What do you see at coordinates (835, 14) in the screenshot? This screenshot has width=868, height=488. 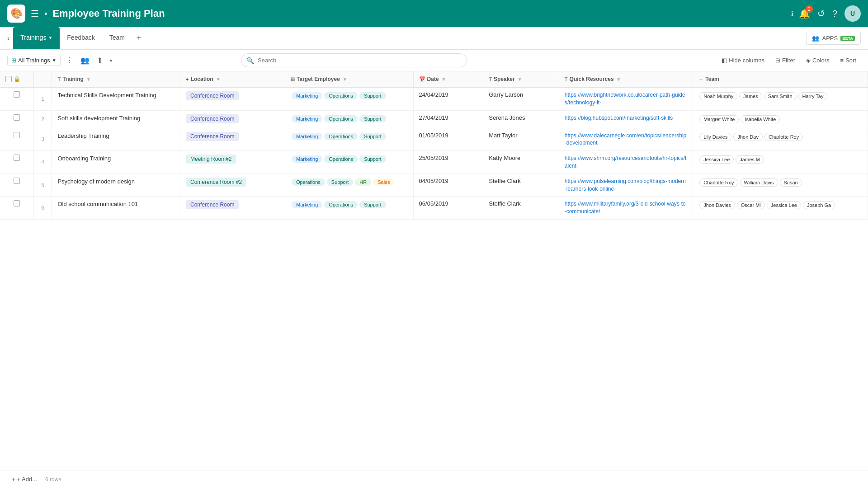 I see `help-button: ?` at bounding box center [835, 14].